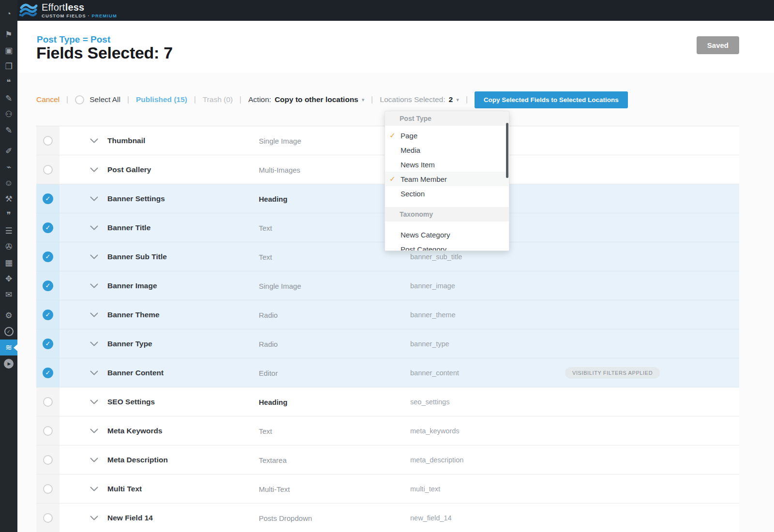 Image resolution: width=774 pixels, height=532 pixels. Describe the element at coordinates (9, 332) in the screenshot. I see `sidebar-item-check-circle: ✓` at that location.